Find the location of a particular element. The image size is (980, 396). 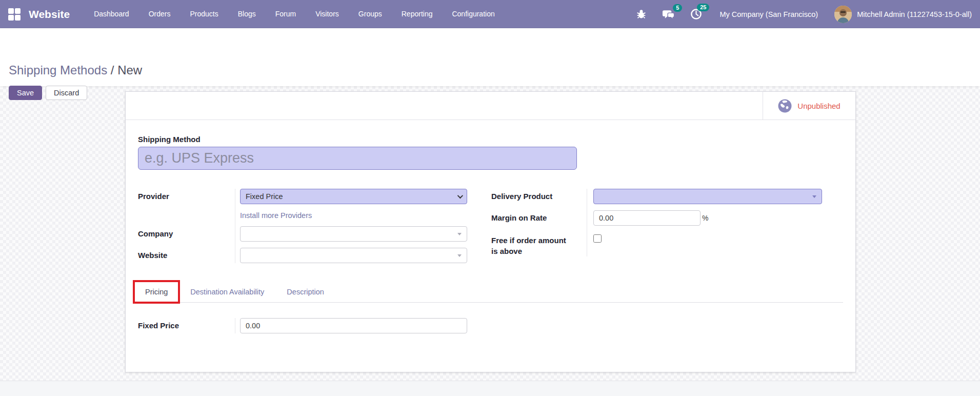

breadcrumb-current: New is located at coordinates (130, 70).